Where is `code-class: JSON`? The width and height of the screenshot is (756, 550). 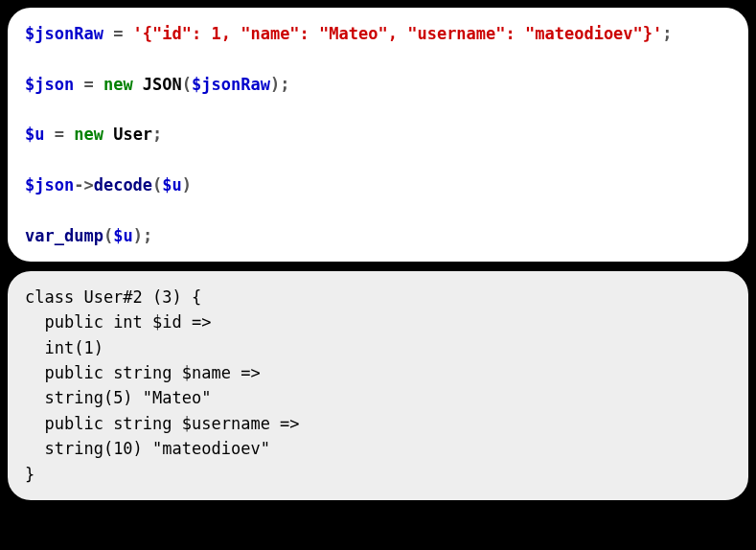
code-class: JSON is located at coordinates (157, 84).